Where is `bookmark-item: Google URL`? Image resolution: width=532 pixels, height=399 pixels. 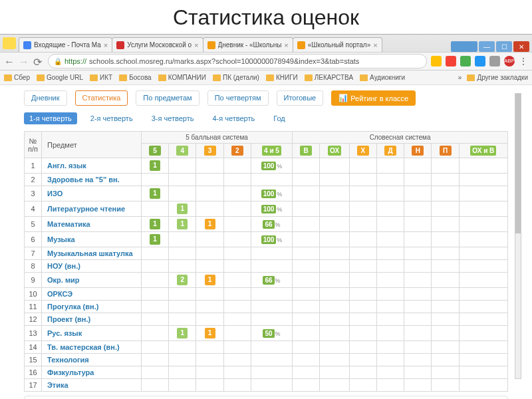
bookmark-item: Google URL is located at coordinates (60, 77).